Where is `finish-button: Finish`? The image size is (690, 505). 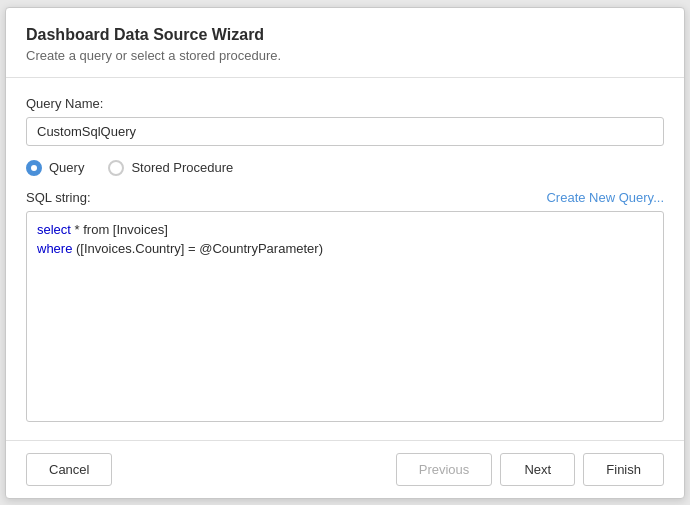 finish-button: Finish is located at coordinates (624, 470).